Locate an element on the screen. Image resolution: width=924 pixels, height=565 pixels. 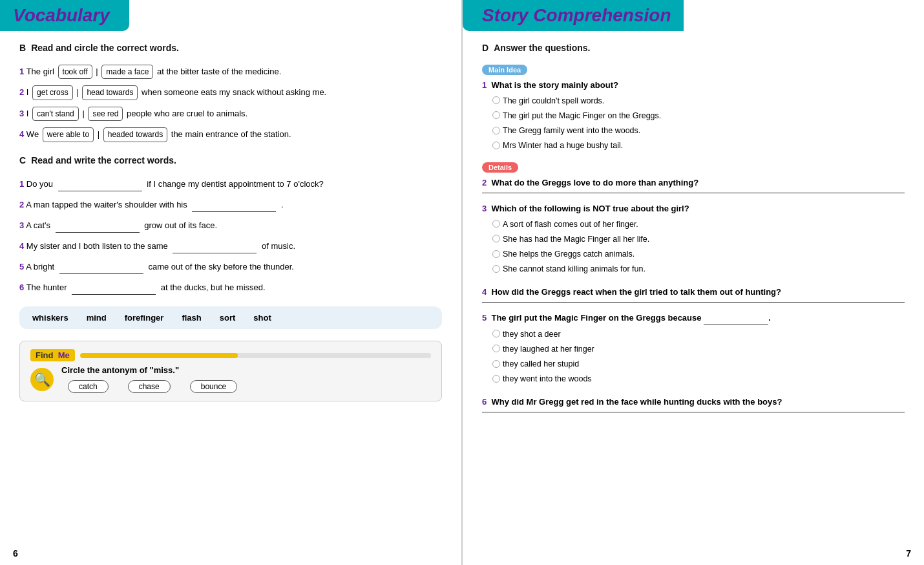
word-sort: sort is located at coordinates (227, 318).